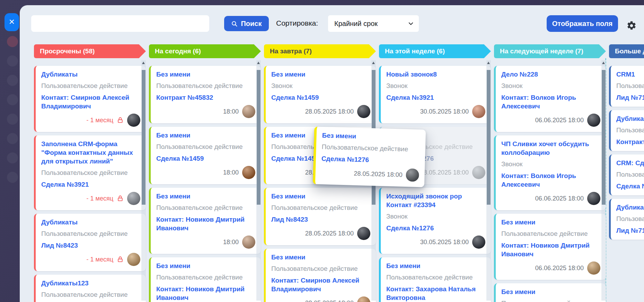  I want to click on card: Дубликаты123 Пользовательское действие К…, so click(90, 288).